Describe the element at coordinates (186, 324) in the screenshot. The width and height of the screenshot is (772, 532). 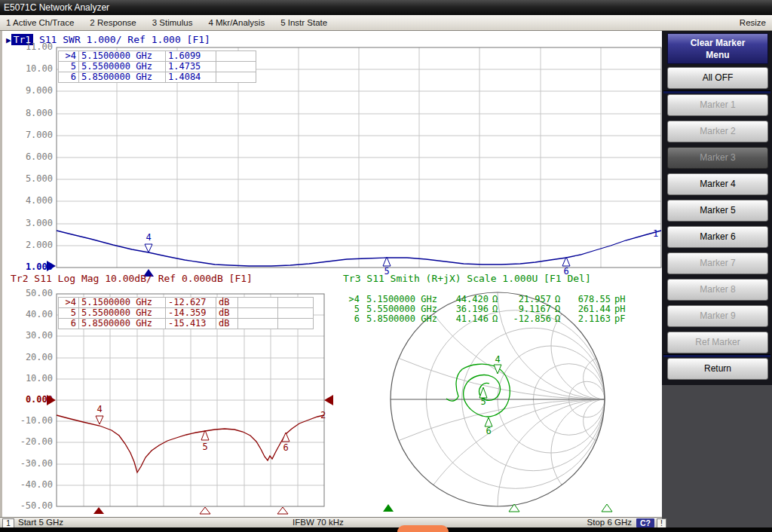
I see `table-row: 65.8500000 GHz-15.413dB` at that location.